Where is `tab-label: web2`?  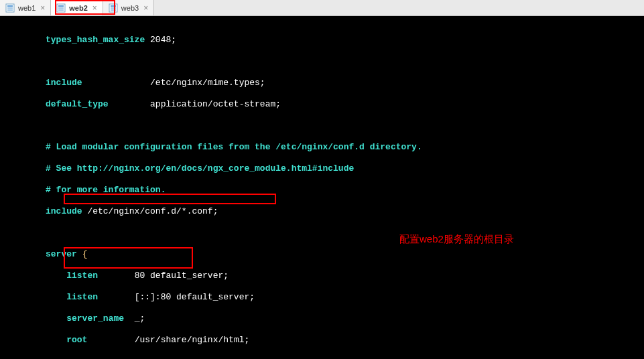
tab-label: web2 is located at coordinates (78, 8).